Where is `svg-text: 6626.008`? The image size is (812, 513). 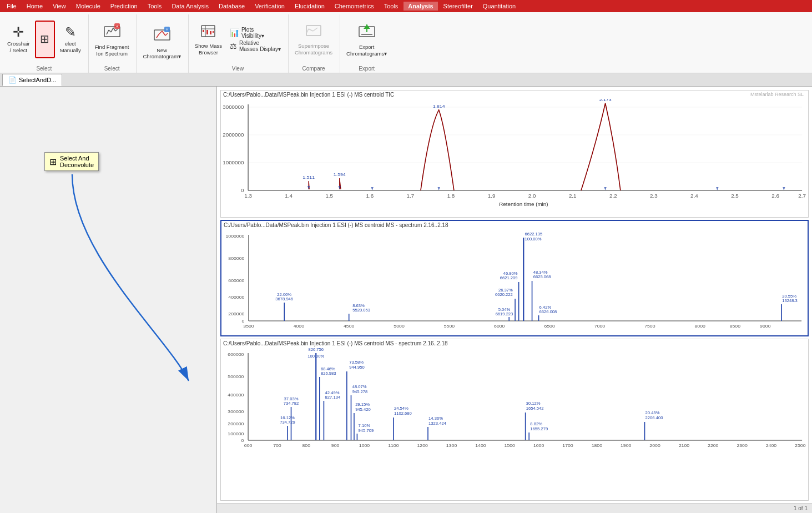
svg-text: 6626.008 is located at coordinates (548, 312).